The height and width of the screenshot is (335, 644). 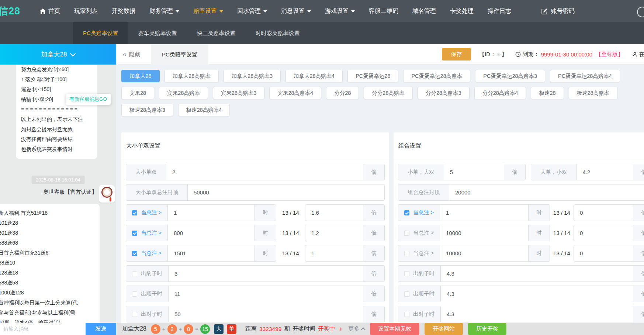 I want to click on hide-sidebar-button: 隐藏, so click(x=131, y=55).